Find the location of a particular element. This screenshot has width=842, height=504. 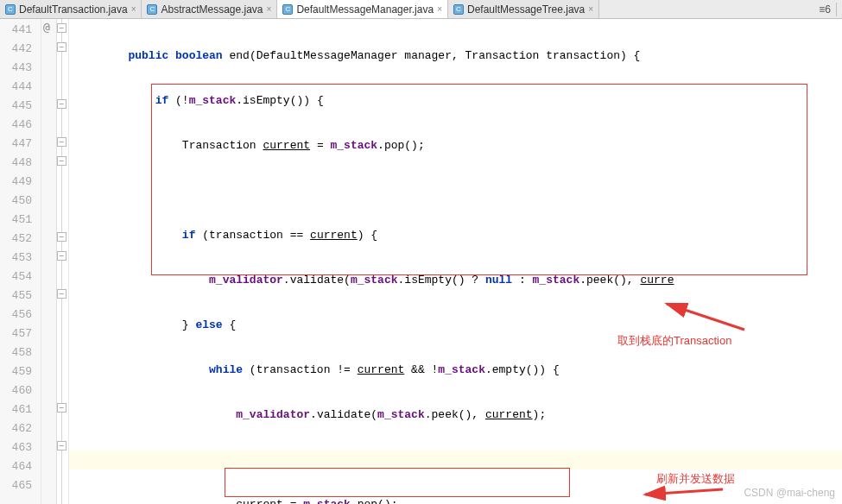

line-number: 461 is located at coordinates (21, 410).